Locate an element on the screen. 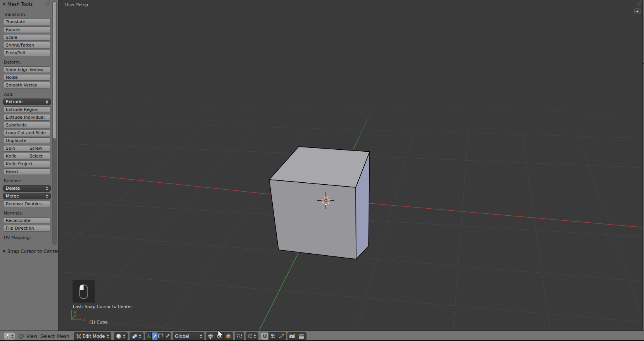  shelf-button-row: Delete is located at coordinates (27, 189).